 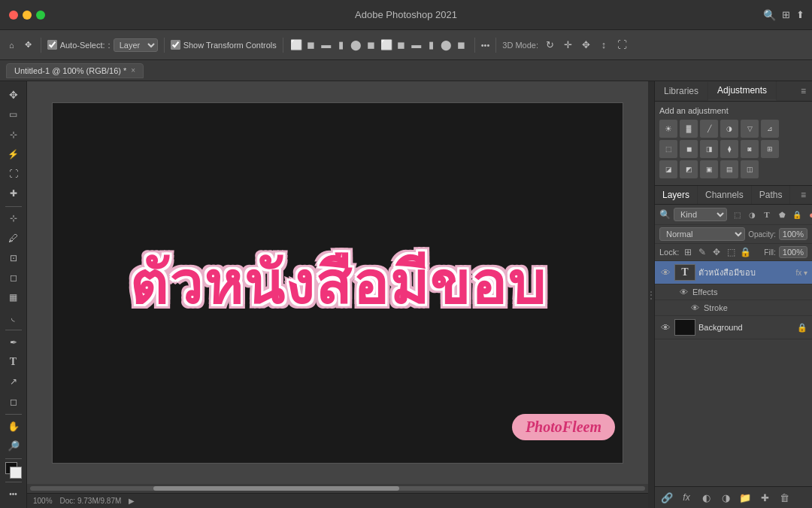 What do you see at coordinates (668, 129) in the screenshot?
I see `brightness-contrast-icon: ☀` at bounding box center [668, 129].